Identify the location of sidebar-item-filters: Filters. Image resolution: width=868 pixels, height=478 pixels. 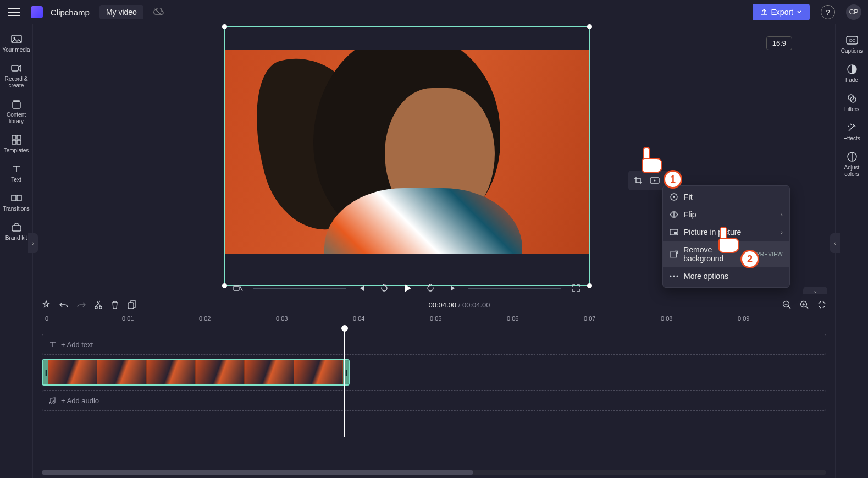
(852, 102).